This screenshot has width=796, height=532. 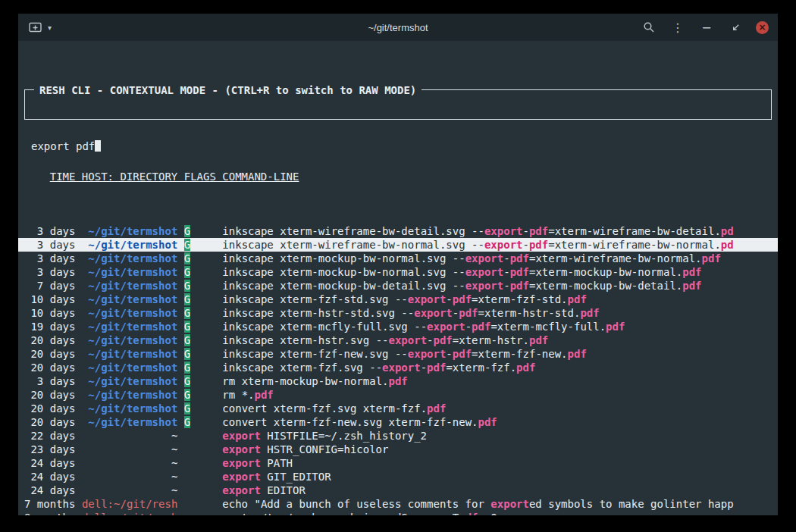 I want to click on restore-icon, so click(x=735, y=27).